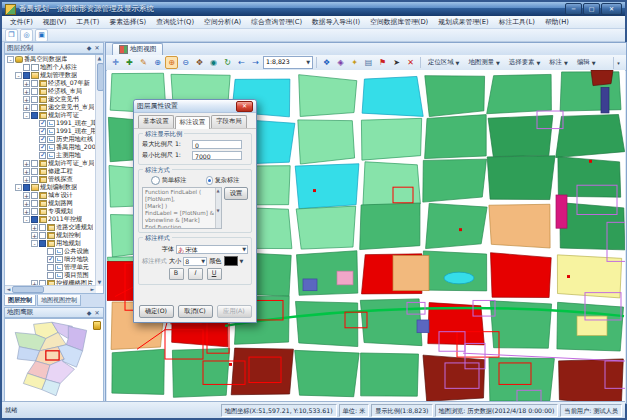 The width and height of the screenshot is (627, 420). What do you see at coordinates (612, 9) in the screenshot?
I see `close-button: ✕` at bounding box center [612, 9].